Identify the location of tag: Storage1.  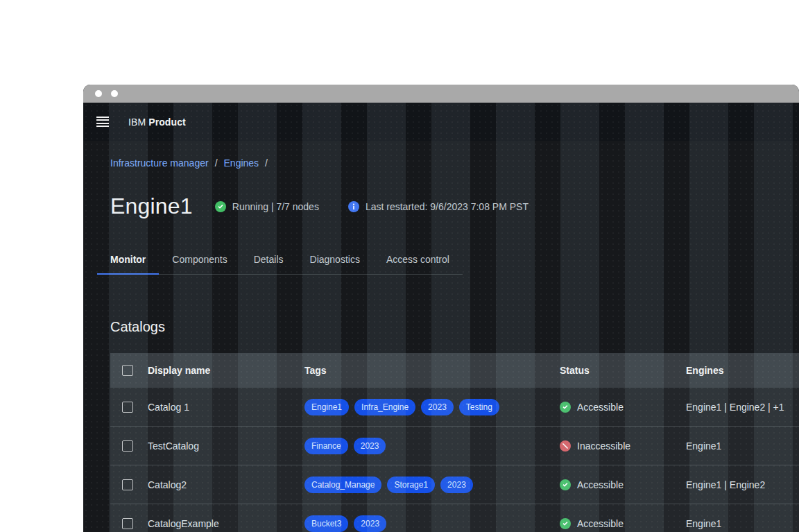
(411, 485).